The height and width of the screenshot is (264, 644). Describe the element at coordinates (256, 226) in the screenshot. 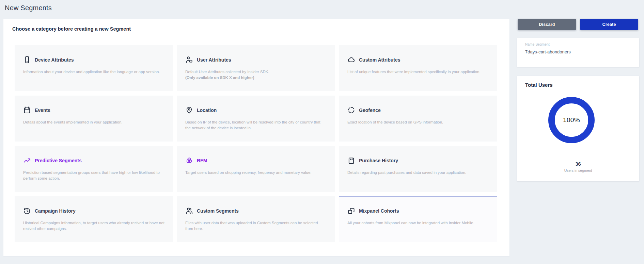

I see `card-description: Files with user data that was uploaded i…` at that location.